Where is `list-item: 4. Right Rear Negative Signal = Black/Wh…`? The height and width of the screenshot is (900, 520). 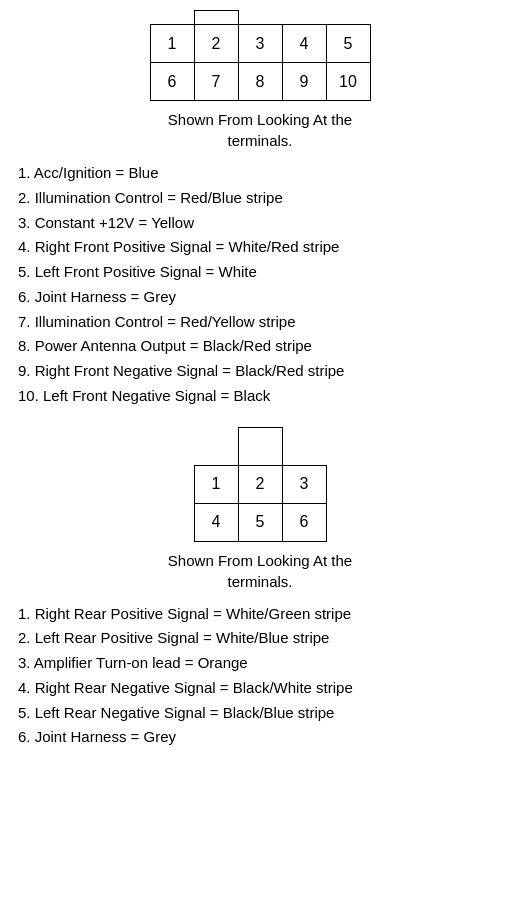
list-item: 4. Right Rear Negative Signal = Black/Wh… is located at coordinates (260, 688).